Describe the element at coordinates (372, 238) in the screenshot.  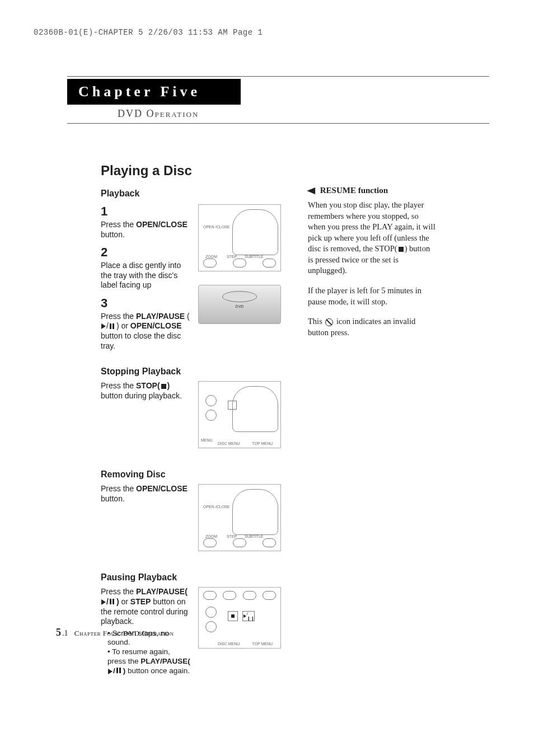
I see `side-paragraph: When you stop disc play, the player reme…` at that location.